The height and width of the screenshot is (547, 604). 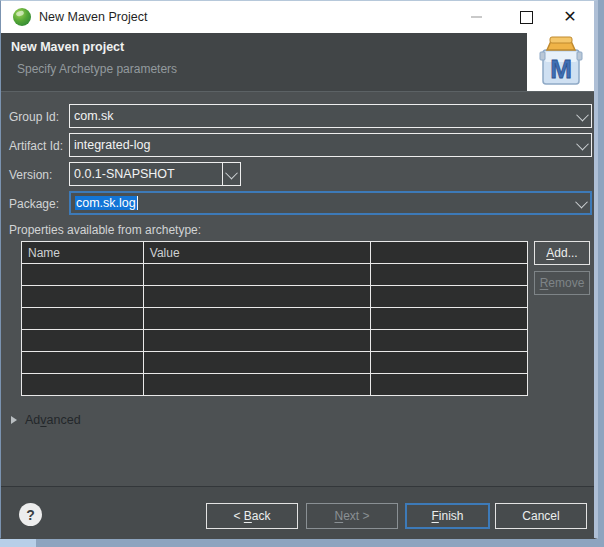 I want to click on advanced-label: Advanced, so click(x=53, y=420).